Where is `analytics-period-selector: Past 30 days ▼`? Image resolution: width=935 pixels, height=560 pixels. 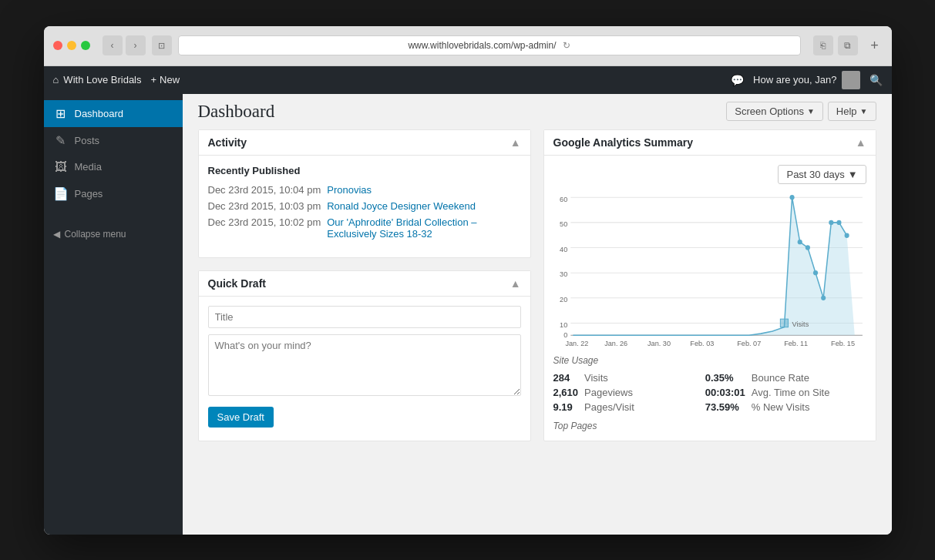 analytics-period-selector: Past 30 days ▼ is located at coordinates (710, 174).